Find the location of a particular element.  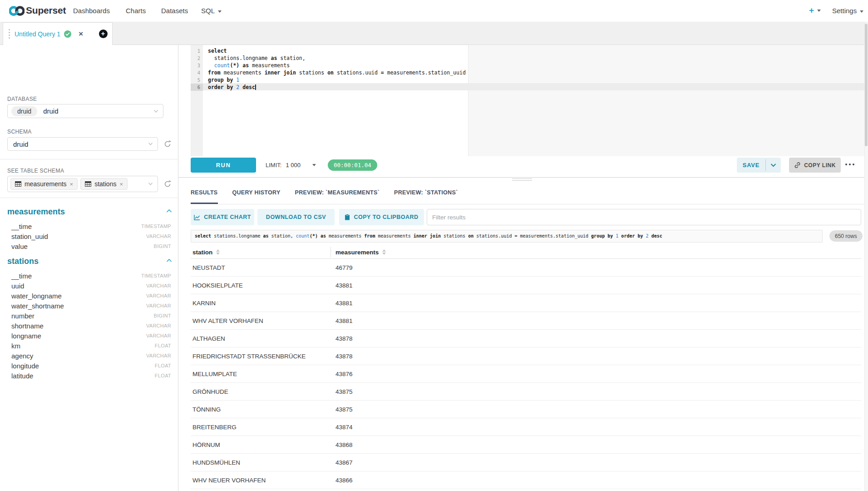

copy-to-clipboard-button: COPY TO CLIPBOARD is located at coordinates (381, 217).